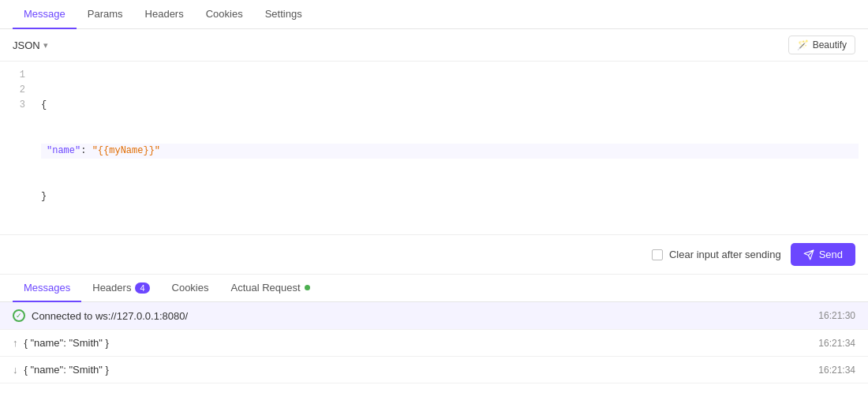  What do you see at coordinates (86, 152) in the screenshot?
I see `code-colon-2: :` at bounding box center [86, 152].